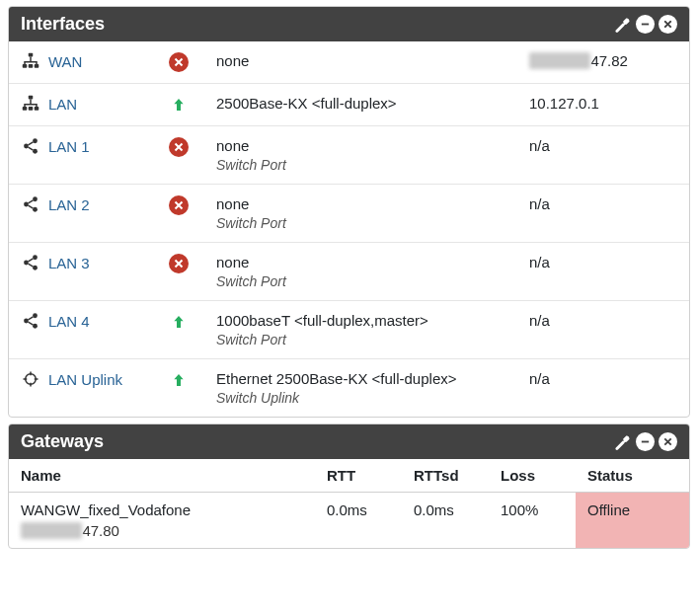 The width and height of the screenshot is (698, 616). What do you see at coordinates (31, 61) in the screenshot?
I see `sitemap-icon` at bounding box center [31, 61].